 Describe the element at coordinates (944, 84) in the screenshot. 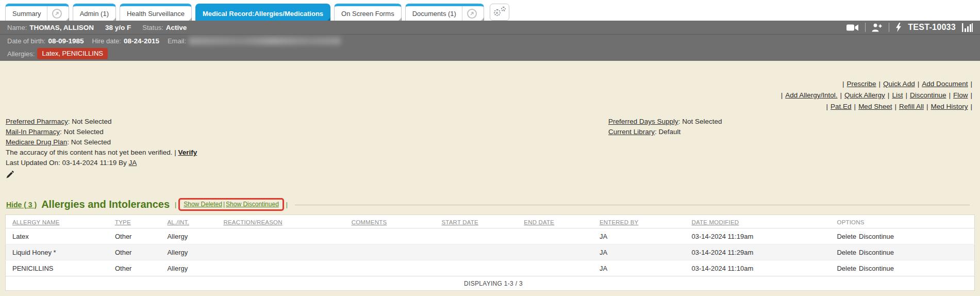

I see `link-add-document: Add Document` at that location.